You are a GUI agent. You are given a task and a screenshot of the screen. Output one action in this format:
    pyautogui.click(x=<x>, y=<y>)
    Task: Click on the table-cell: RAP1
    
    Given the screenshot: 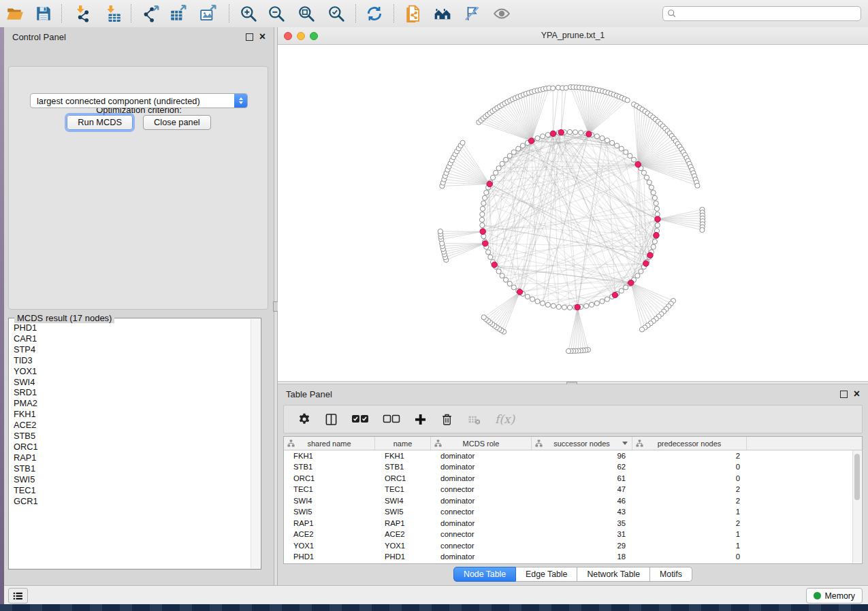 What is the action you would take?
    pyautogui.click(x=403, y=524)
    